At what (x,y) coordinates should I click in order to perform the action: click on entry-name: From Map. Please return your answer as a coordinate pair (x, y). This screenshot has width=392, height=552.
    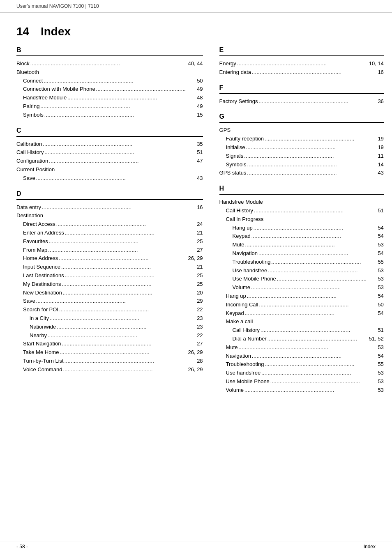
    Looking at the image, I should click on (35, 251).